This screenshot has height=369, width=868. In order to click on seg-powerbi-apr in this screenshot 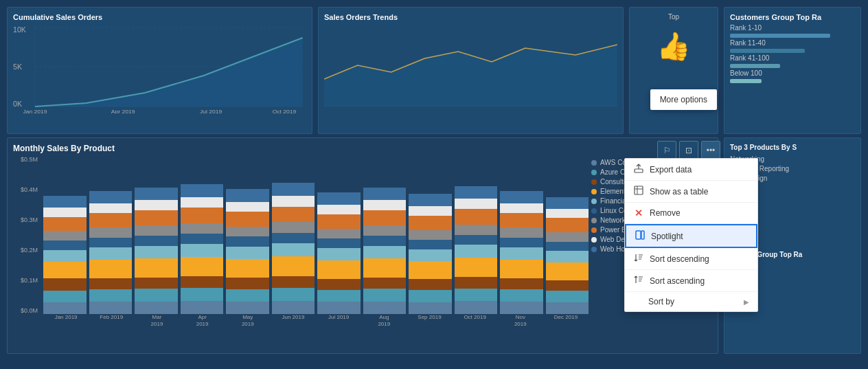, I will do `click(202, 216)`.